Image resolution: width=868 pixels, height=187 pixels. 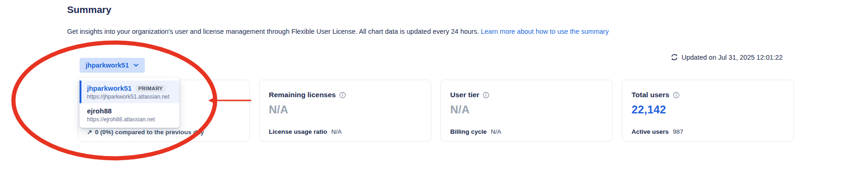 I want to click on card-title: Remaining licenses, so click(x=303, y=95).